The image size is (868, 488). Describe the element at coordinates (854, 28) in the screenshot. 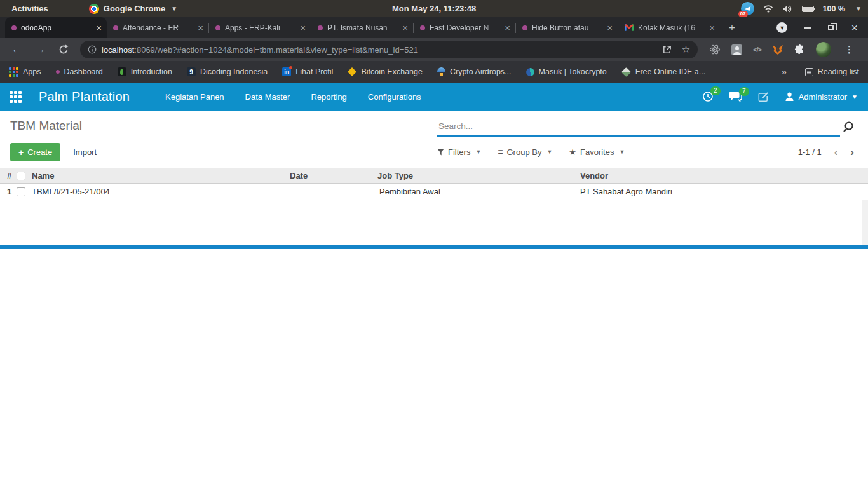

I see `close-window-button: ×` at that location.